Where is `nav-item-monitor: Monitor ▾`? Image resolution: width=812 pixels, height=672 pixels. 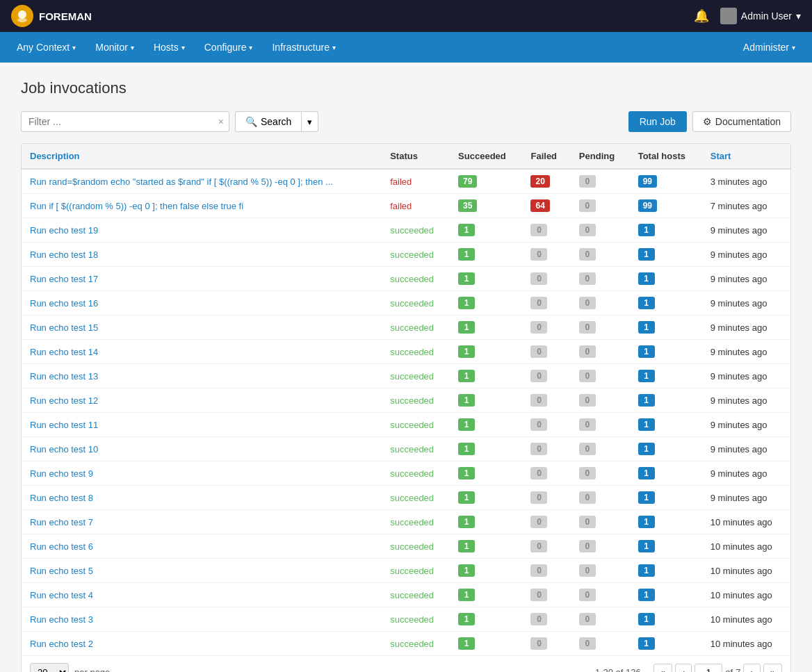 nav-item-monitor: Monitor ▾ is located at coordinates (115, 47).